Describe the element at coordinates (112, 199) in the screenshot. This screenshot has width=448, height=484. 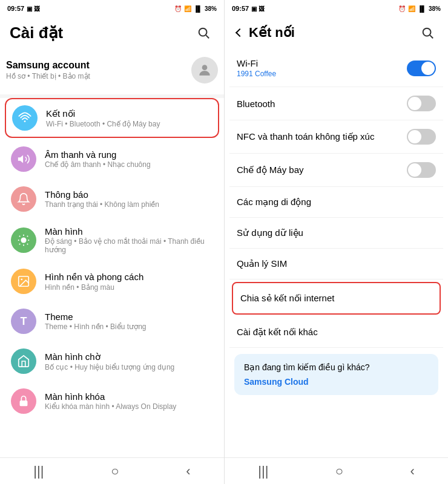
I see `sidebar-item-thong-bao: Thông báo Thanh trạng thái • Không làm p…` at that location.